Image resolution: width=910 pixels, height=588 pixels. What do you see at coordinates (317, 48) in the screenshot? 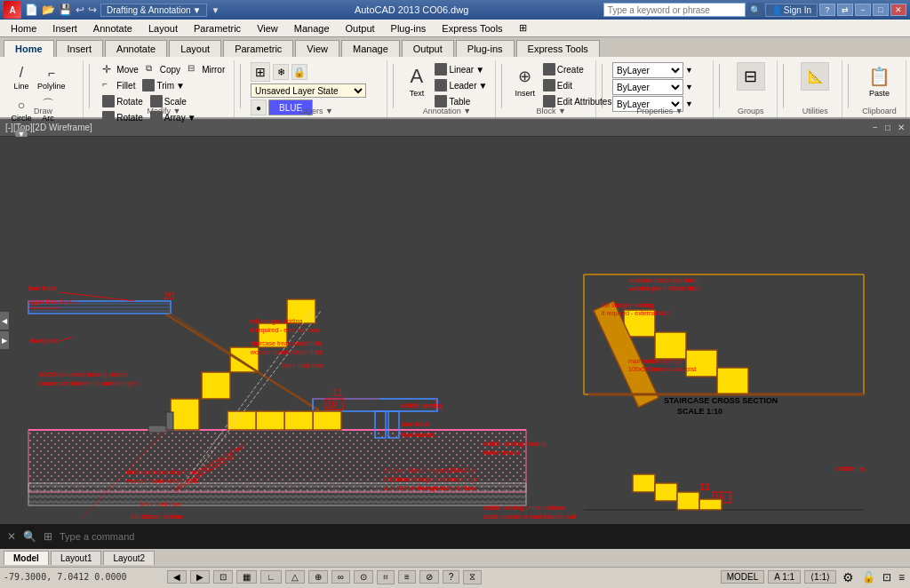
I see `tab-view: View` at bounding box center [317, 48].